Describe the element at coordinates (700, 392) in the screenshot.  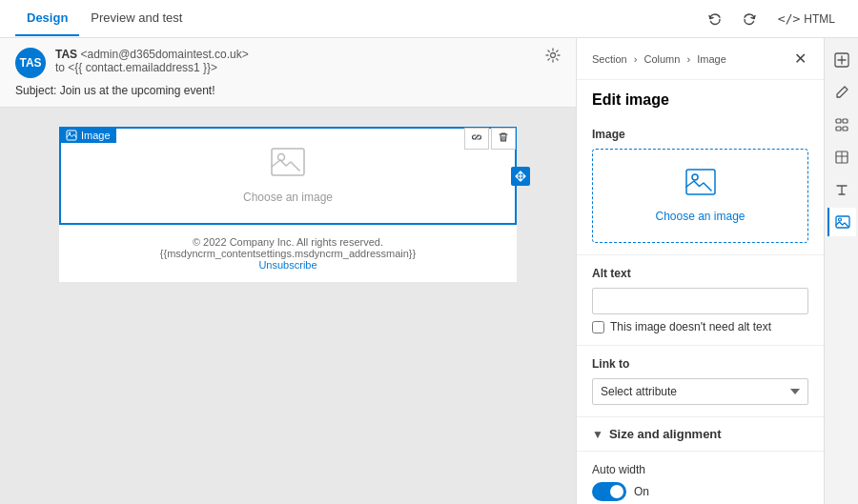
I see `link-to-select: Select attribute URL Email Phone` at that location.